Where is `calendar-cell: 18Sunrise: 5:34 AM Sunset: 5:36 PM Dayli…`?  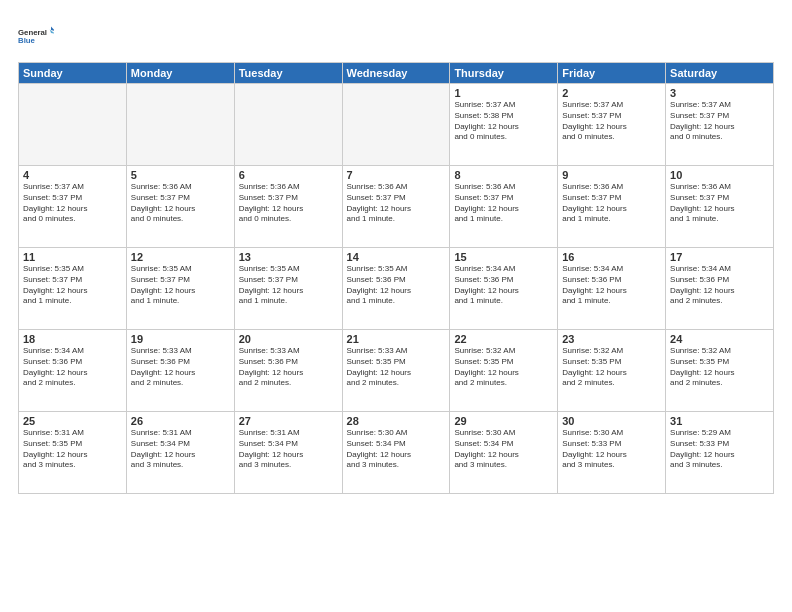
calendar-cell: 18Sunrise: 5:34 AM Sunset: 5:36 PM Dayli… is located at coordinates (73, 371).